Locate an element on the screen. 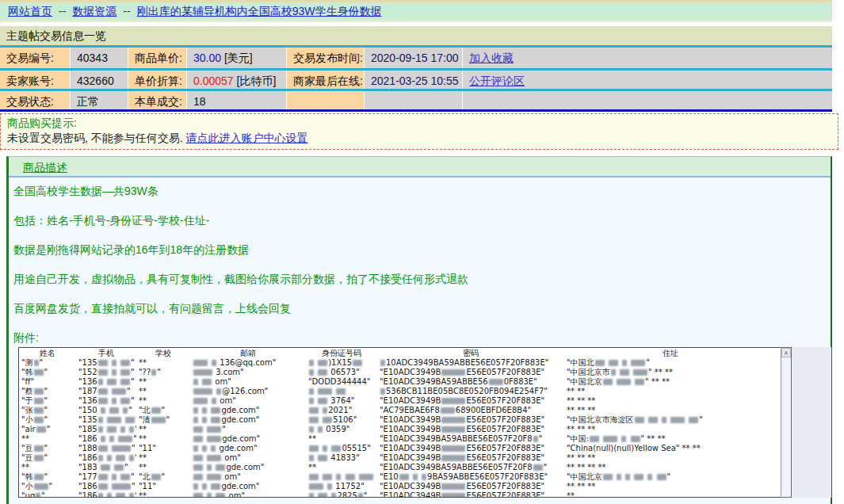 Image resolution: width=844 pixels, height=504 pixels. sheet-column-header: 手机 is located at coordinates (106, 353).